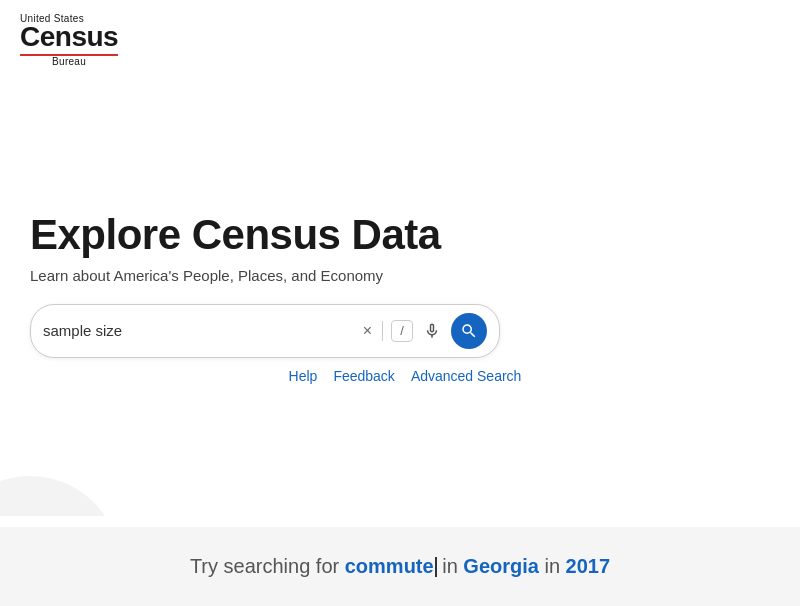  Describe the element at coordinates (400, 40) in the screenshot. I see `header: United States Census Bureau` at that location.